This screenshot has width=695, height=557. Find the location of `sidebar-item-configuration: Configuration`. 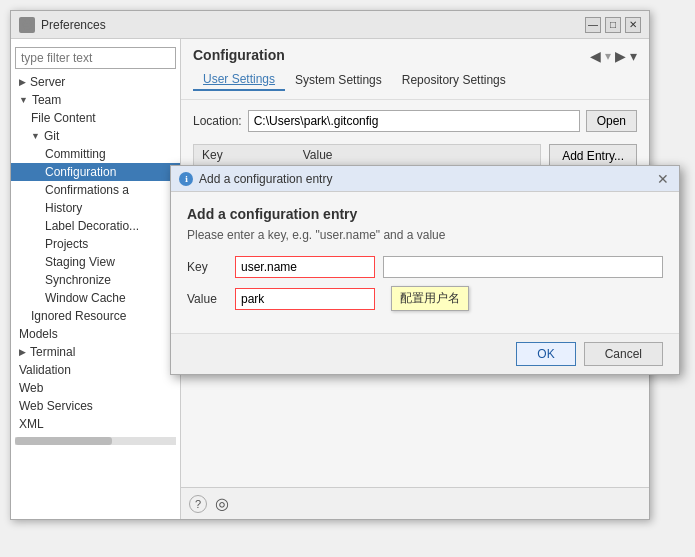

sidebar-item-configuration: Configuration is located at coordinates (96, 172).